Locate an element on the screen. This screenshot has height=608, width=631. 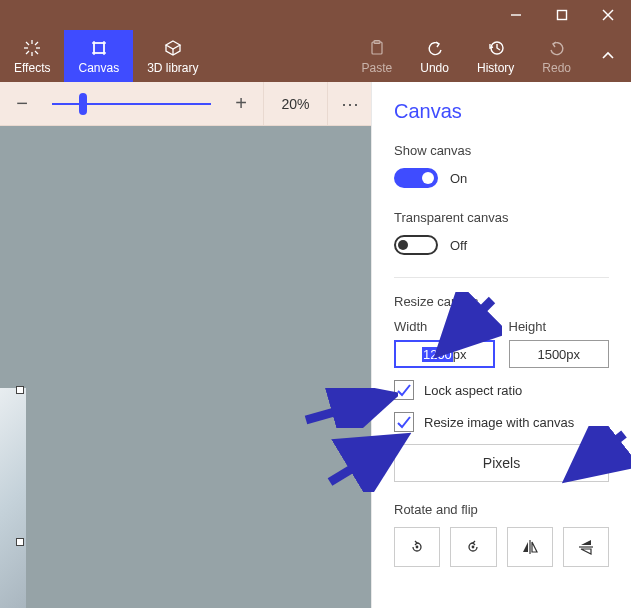
units-dropdown: Pixels is located at coordinates (502, 463).